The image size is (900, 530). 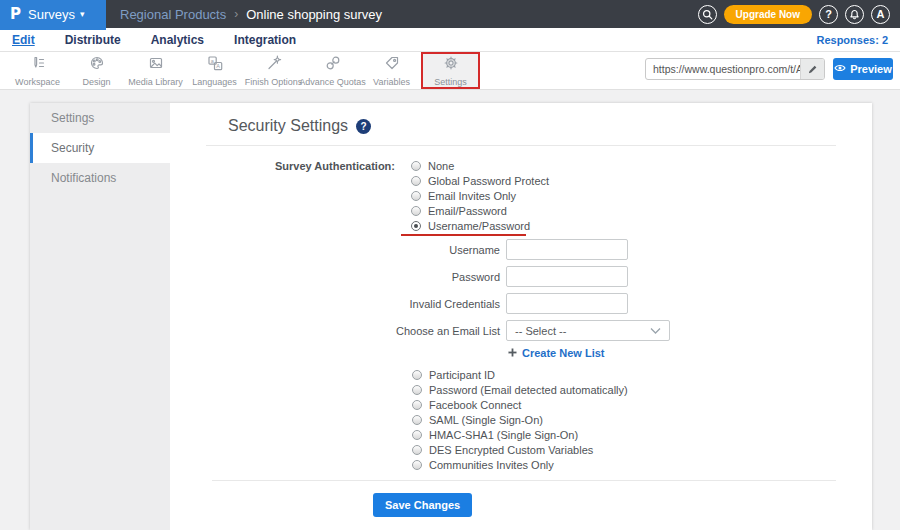 What do you see at coordinates (472, 196) in the screenshot?
I see `radio-label: Email Invites Only` at bounding box center [472, 196].